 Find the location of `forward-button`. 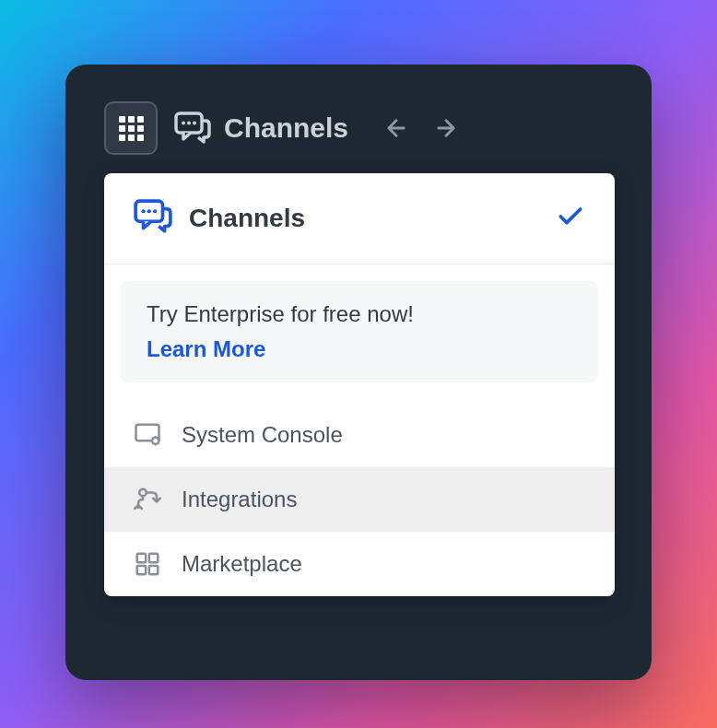

forward-button is located at coordinates (446, 128).